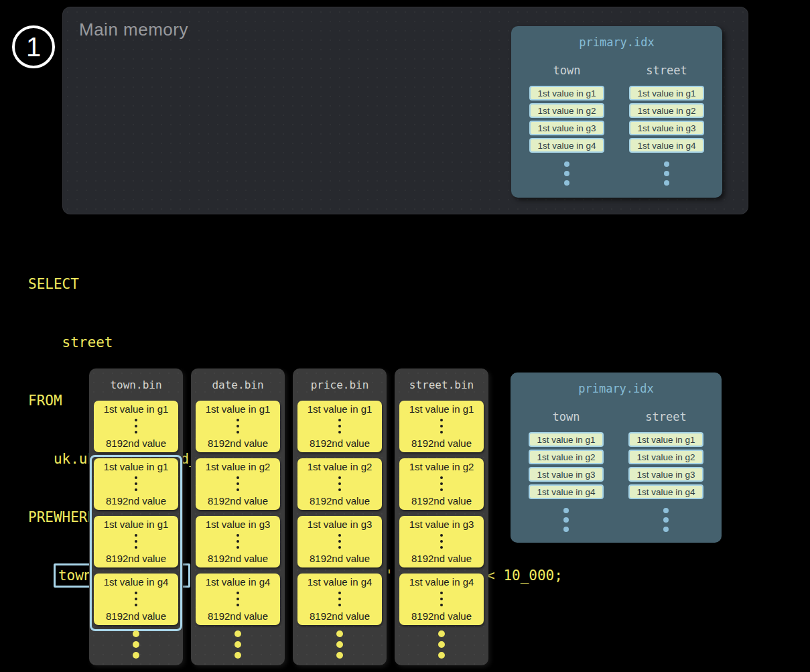  Describe the element at coordinates (340, 517) in the screenshot. I see `bin-file-panel-price: price.bin 1st value in g1 8192nd value 1…` at that location.